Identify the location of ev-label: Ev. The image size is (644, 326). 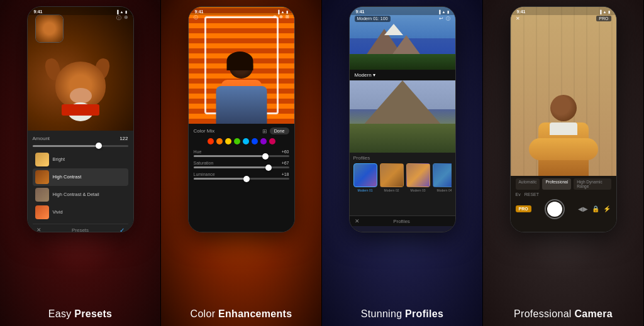
(518, 195).